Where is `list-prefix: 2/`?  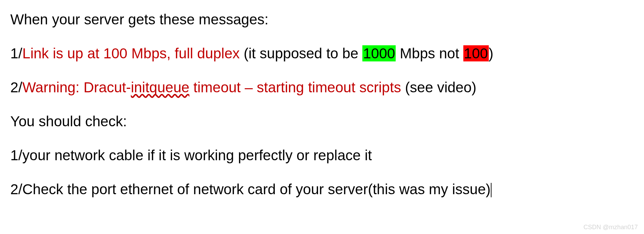 list-prefix: 2/ is located at coordinates (16, 87).